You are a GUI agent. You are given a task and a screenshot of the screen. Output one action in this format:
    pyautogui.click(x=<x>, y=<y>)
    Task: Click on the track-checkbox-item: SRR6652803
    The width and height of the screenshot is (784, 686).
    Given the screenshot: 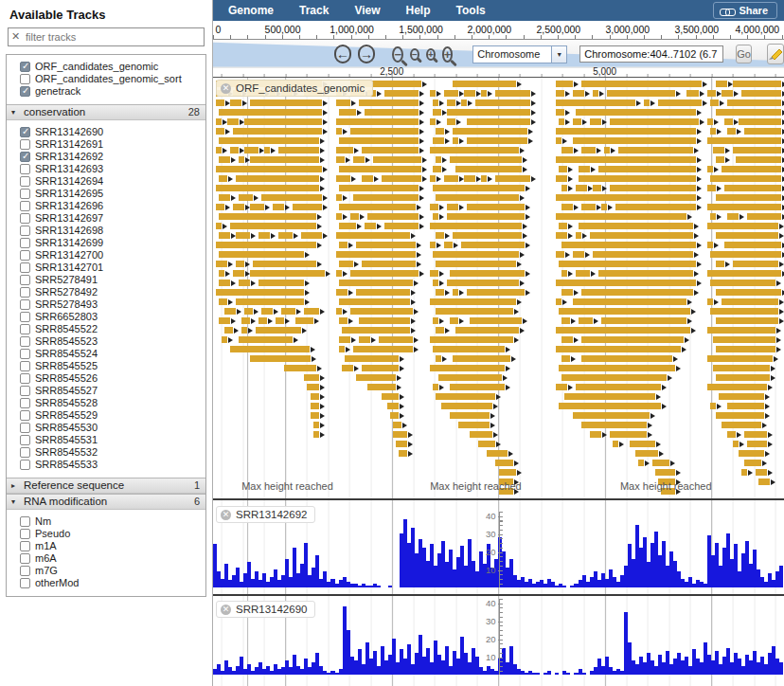 What is the action you would take?
    pyautogui.click(x=106, y=316)
    